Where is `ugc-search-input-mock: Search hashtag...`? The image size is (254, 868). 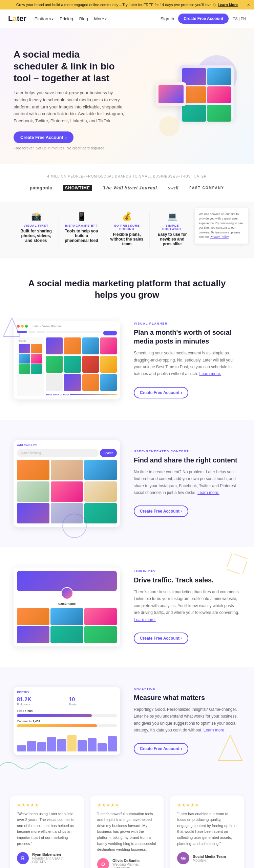 ugc-search-input-mock: Search hashtag... is located at coordinates (58, 453).